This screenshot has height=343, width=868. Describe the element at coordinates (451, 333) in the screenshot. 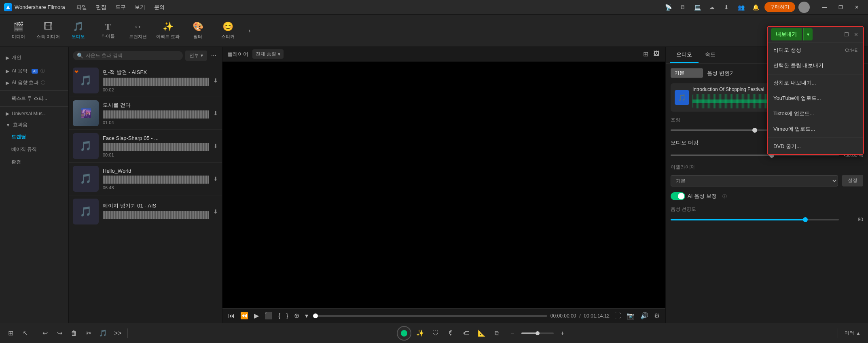

I see `mic-icon: 🎙` at that location.